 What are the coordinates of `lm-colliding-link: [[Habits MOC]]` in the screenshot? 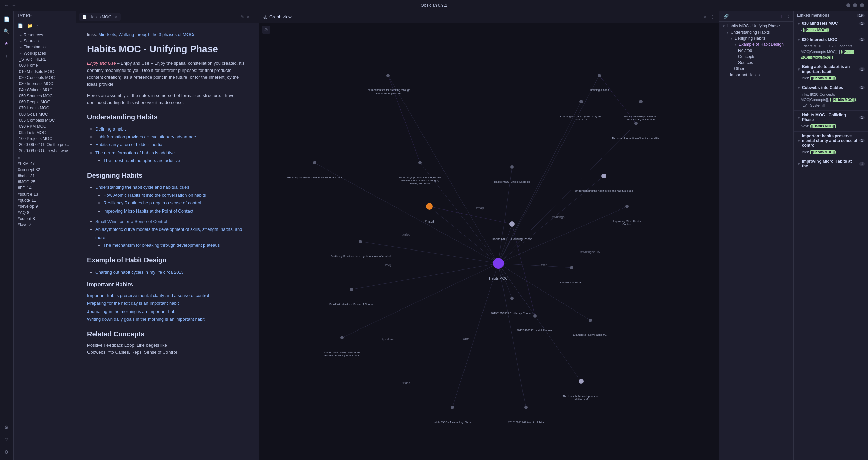 It's located at (823, 126).